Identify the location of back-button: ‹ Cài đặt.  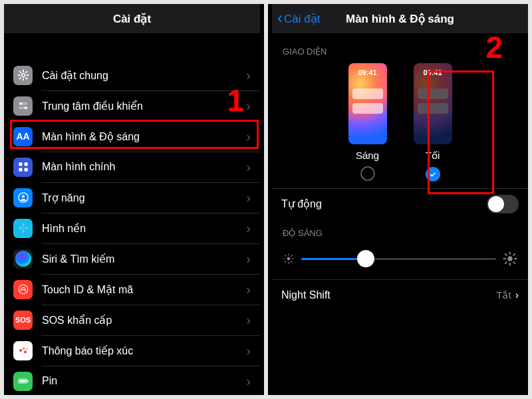
(299, 19).